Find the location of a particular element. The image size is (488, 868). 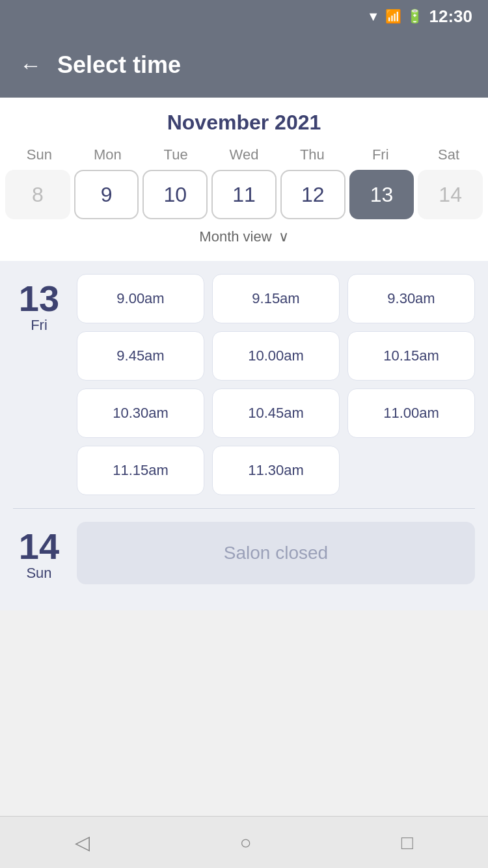

status-bar: ▼ 📶 🔋 12:30 is located at coordinates (244, 16).